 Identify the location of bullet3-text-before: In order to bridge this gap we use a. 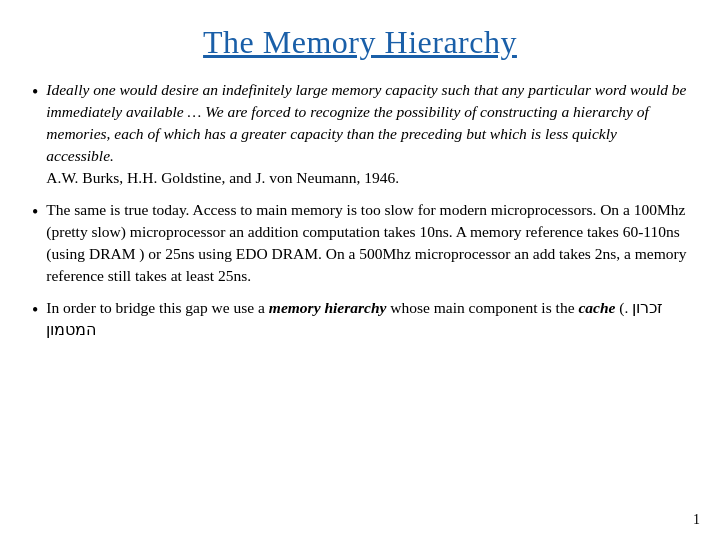
(158, 308).